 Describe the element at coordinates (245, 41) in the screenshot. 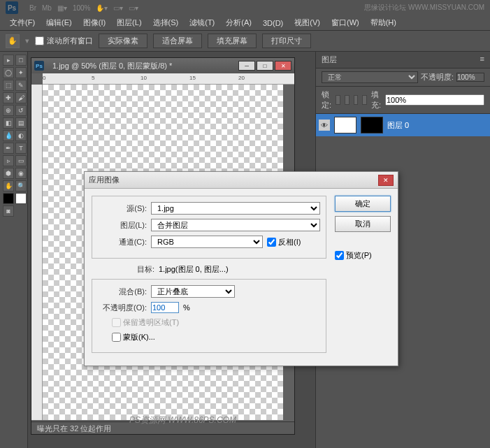

I see `options-bar: ✋ ▾ 滚动所有窗口 实际像素 适合屏幕 填充屏幕 打印尺寸` at that location.